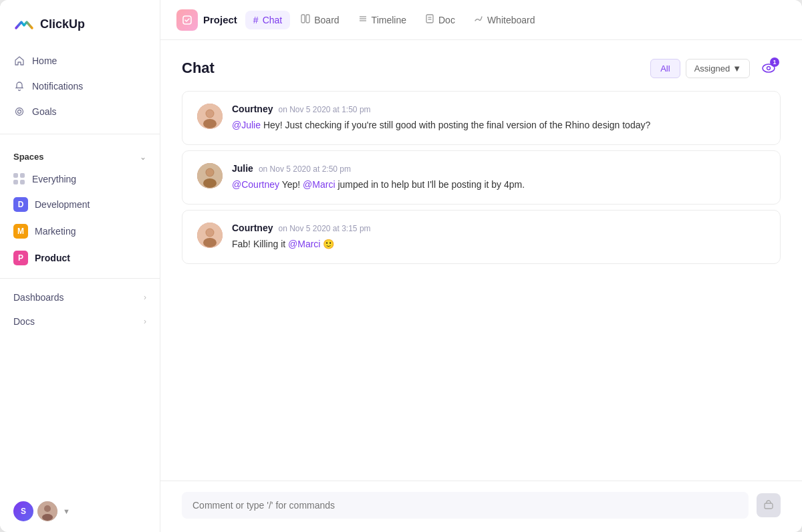  What do you see at coordinates (52, 258) in the screenshot?
I see `product-label: Product` at bounding box center [52, 258].